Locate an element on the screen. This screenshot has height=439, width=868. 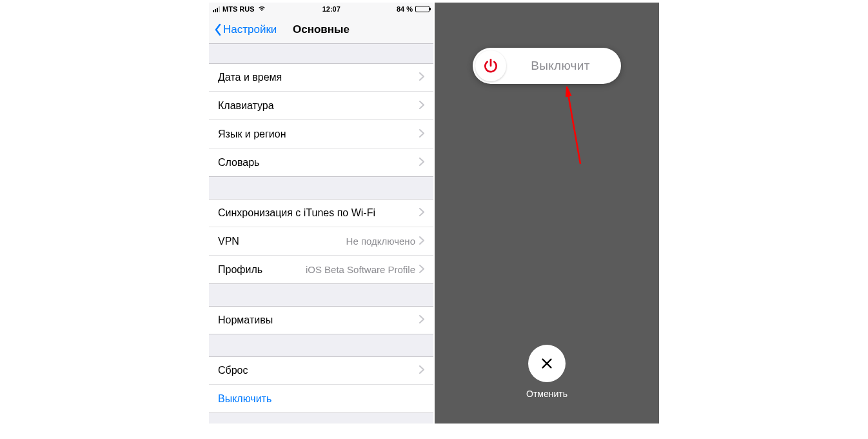
chevron-left-icon is located at coordinates (218, 30).